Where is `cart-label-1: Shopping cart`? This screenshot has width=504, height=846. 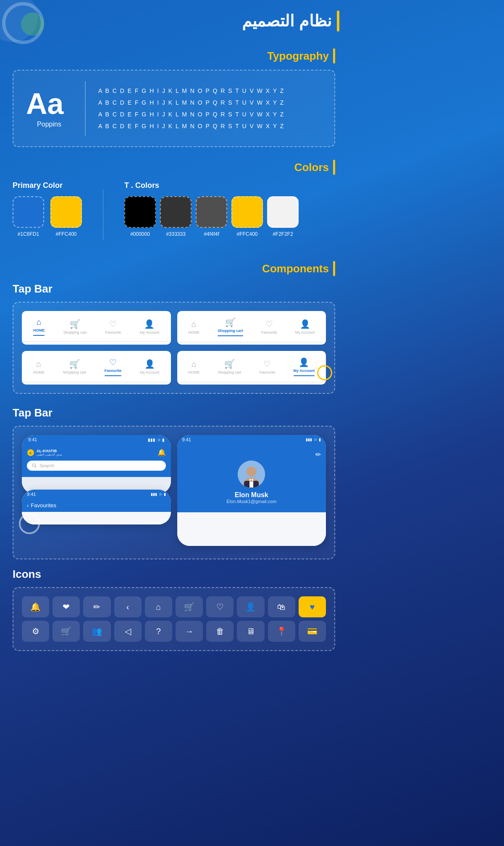 cart-label-1: Shopping cart is located at coordinates (75, 332).